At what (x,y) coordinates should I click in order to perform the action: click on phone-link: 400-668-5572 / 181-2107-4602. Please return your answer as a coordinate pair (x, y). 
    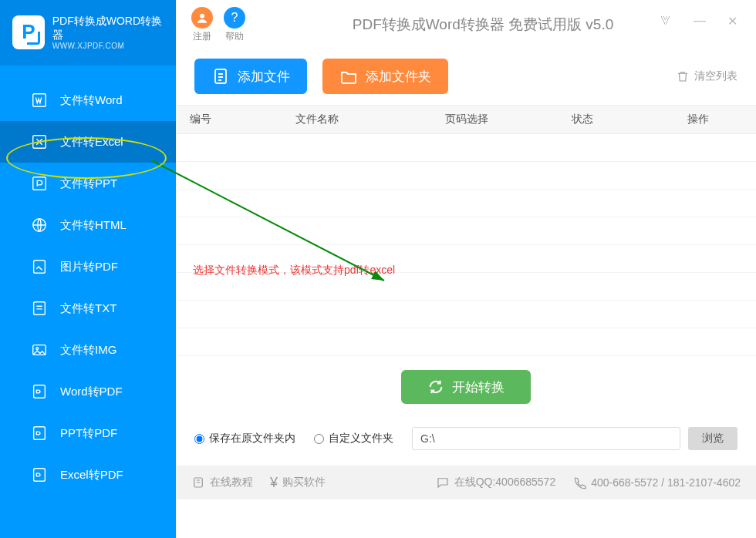
    Looking at the image, I should click on (656, 483).